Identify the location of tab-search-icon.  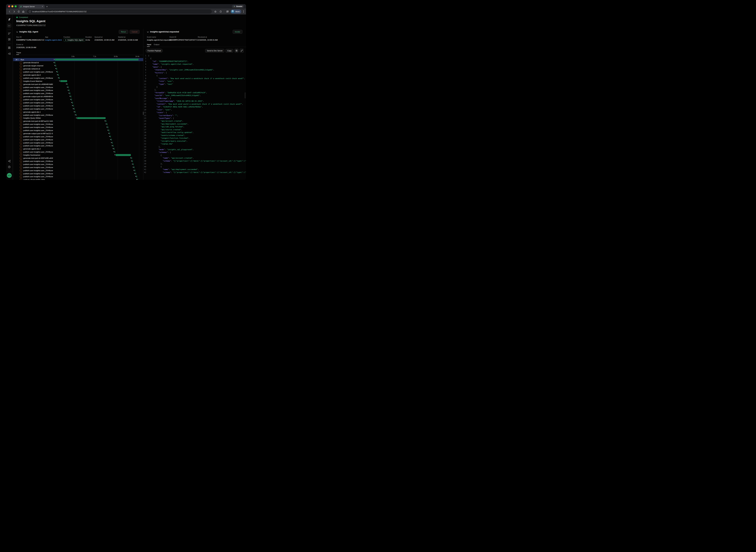
(227, 11).